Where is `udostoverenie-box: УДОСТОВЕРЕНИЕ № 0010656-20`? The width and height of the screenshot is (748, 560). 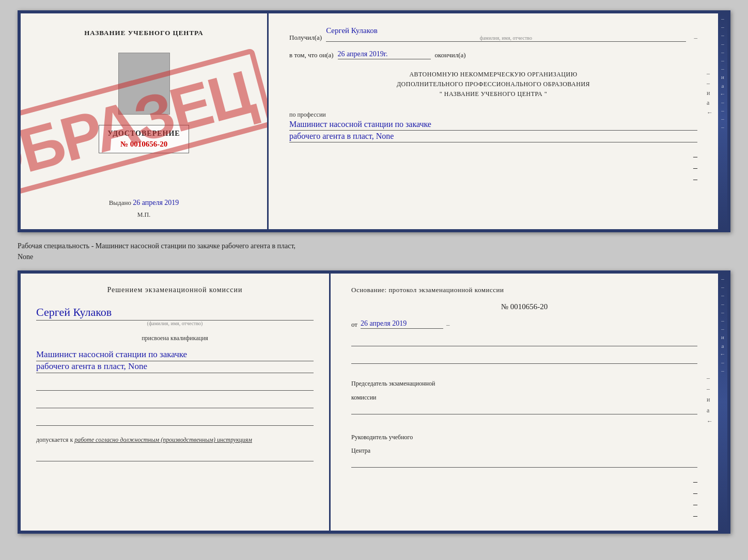 udostoverenie-box: УДОСТОВЕРЕНИЕ № 0010656-20 is located at coordinates (144, 139).